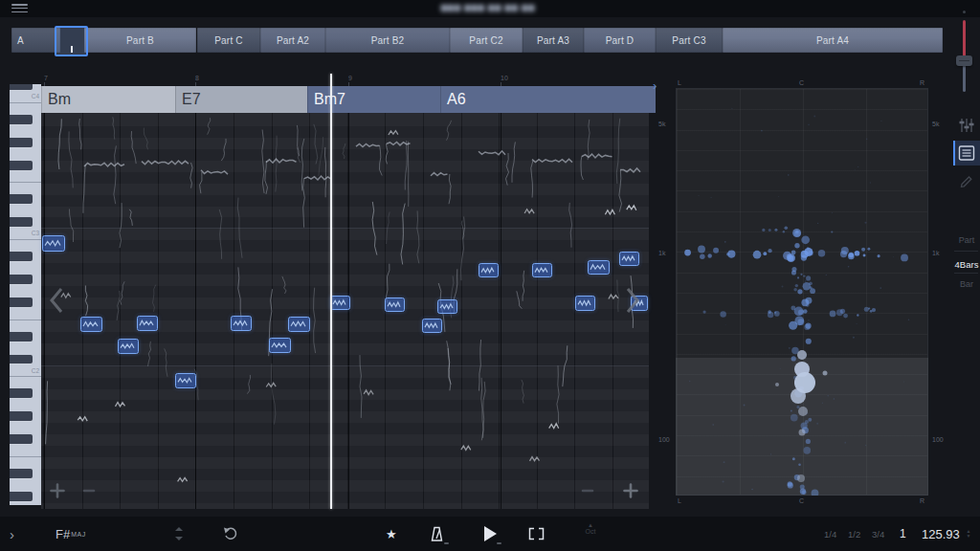  What do you see at coordinates (965, 284) in the screenshot?
I see `grid-size-option-bar: Bar` at bounding box center [965, 284].